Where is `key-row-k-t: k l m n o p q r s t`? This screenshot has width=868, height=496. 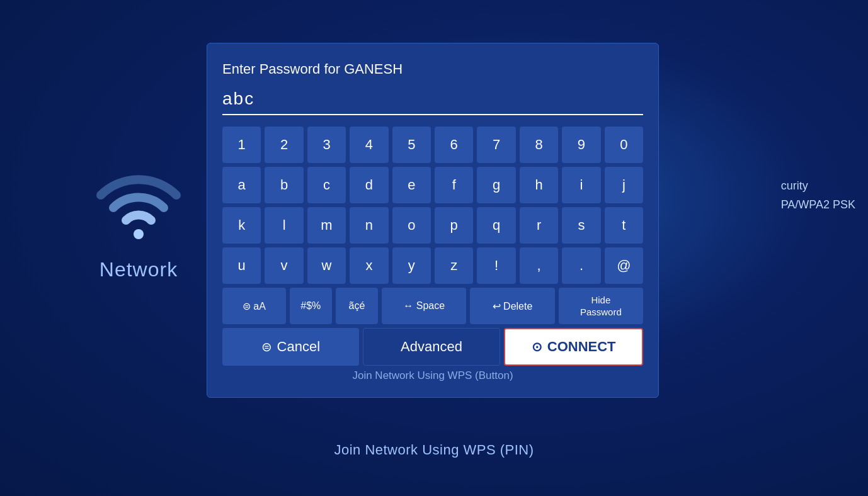
key-row-k-t: k l m n o p q r s t is located at coordinates (433, 225).